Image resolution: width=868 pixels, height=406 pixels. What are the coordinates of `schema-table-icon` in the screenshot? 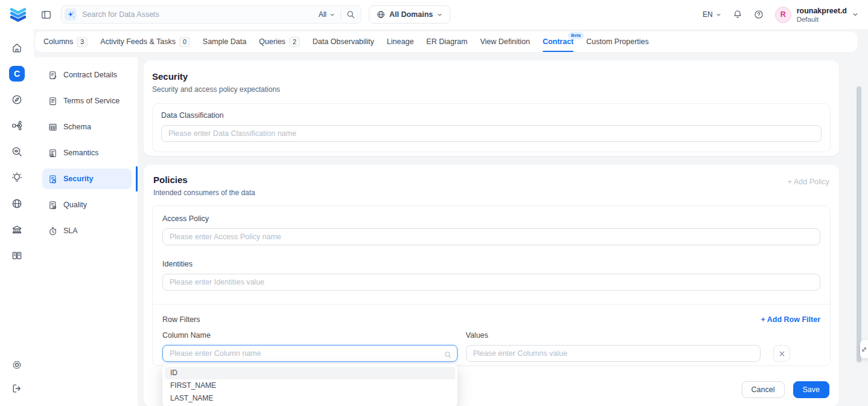 It's located at (53, 127).